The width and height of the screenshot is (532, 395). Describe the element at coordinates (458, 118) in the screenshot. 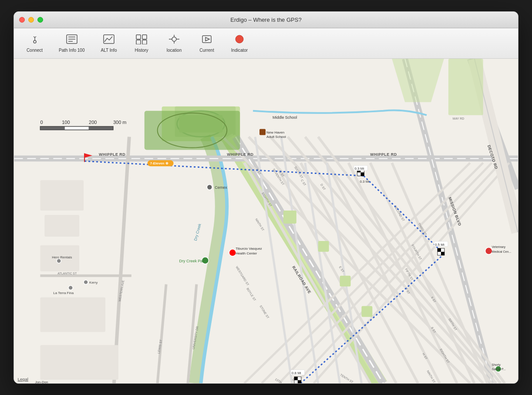

I see `svg-text: MAY RD` at that location.